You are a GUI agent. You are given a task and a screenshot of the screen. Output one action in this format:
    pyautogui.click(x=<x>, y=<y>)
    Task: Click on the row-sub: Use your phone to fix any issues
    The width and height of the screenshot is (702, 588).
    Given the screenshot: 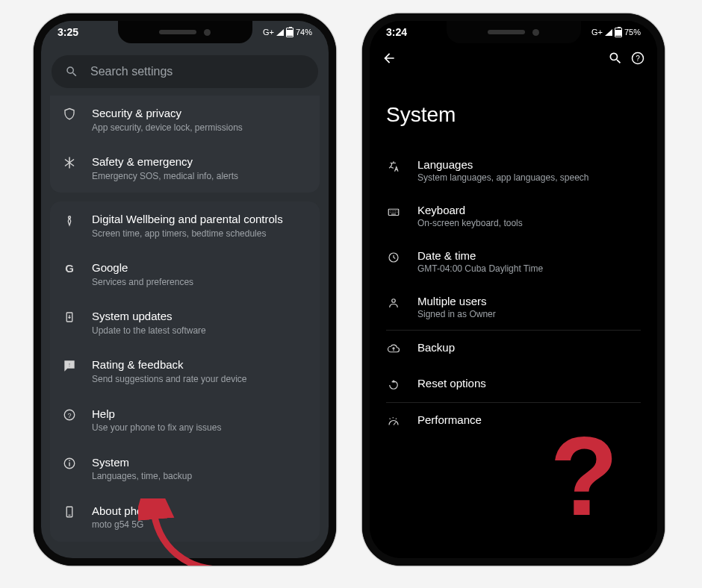 What is the action you would take?
    pyautogui.click(x=200, y=428)
    